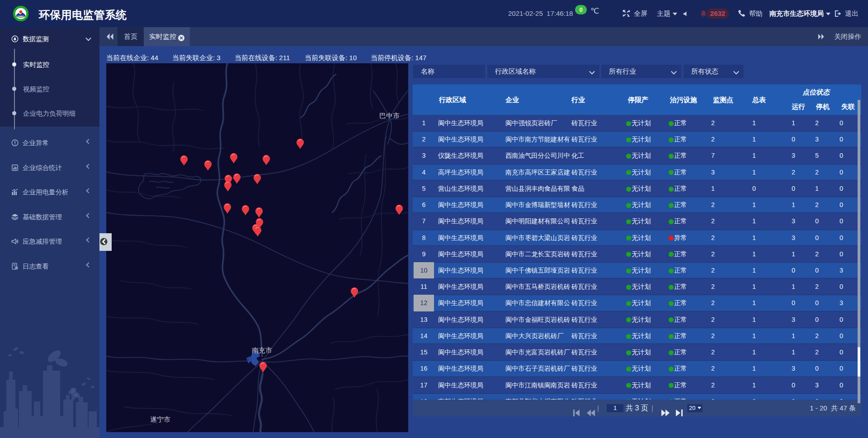  Describe the element at coordinates (262, 350) in the screenshot. I see `svg-text: 南充市` at that location.